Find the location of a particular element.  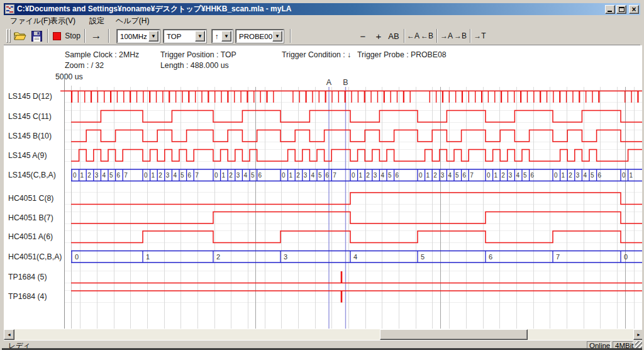

maximize-button is located at coordinates (621, 9).